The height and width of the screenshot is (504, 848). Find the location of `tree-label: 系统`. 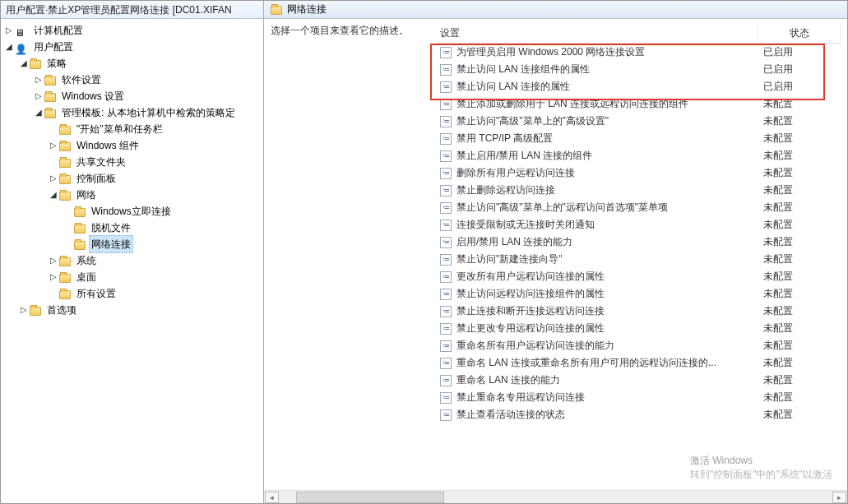

tree-label: 系统 is located at coordinates (86, 261).